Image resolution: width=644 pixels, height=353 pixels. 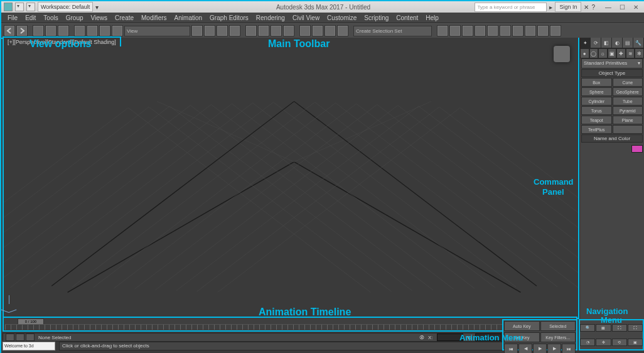 What do you see at coordinates (197, 31) in the screenshot?
I see `select-move-button` at bounding box center [197, 31].